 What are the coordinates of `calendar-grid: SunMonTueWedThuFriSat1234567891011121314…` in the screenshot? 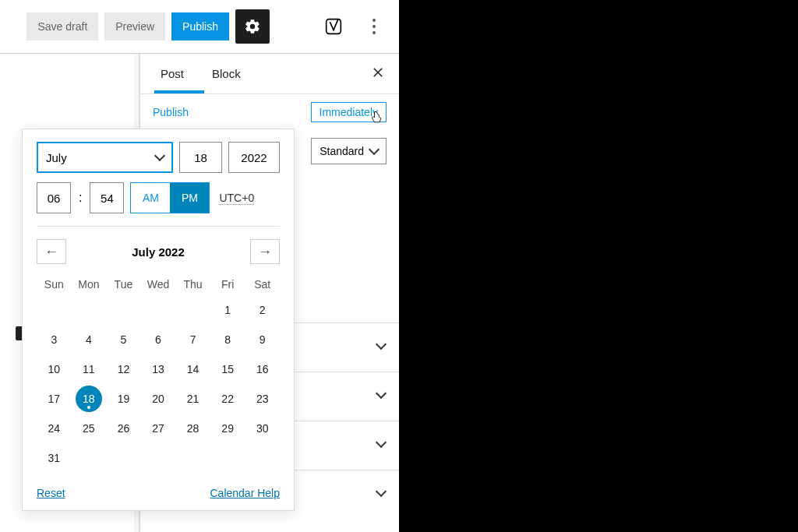 It's located at (158, 373).